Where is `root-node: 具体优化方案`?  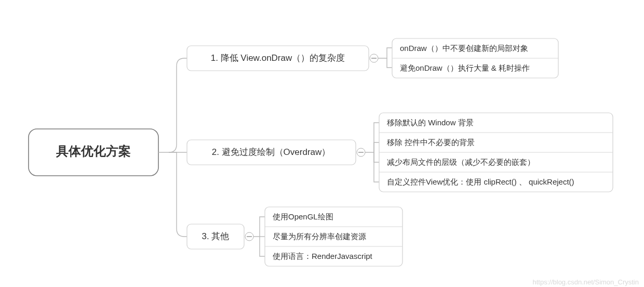
root-node: 具体优化方案 is located at coordinates (93, 152).